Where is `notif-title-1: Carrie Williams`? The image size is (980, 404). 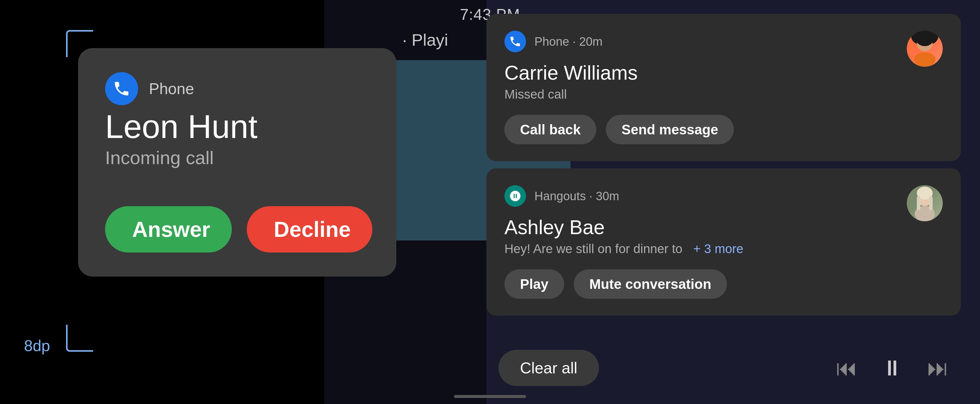 notif-title-1: Carrie Williams is located at coordinates (724, 73).